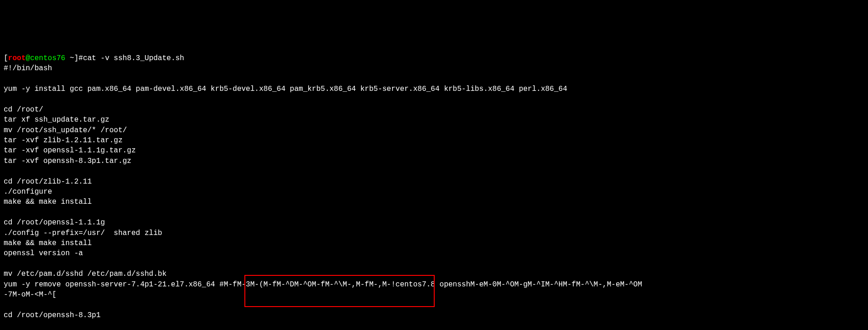 The height and width of the screenshot is (330, 868). What do you see at coordinates (81, 58) in the screenshot?
I see `prompt-hash: #` at bounding box center [81, 58].